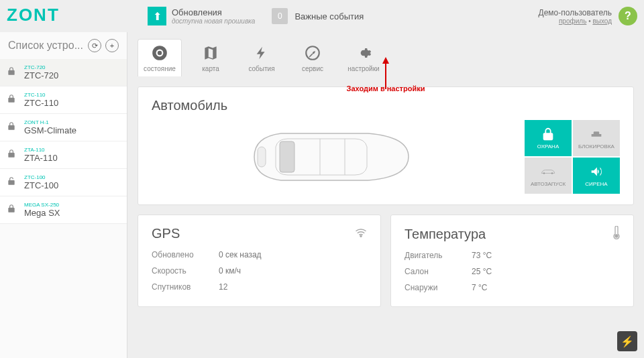  What do you see at coordinates (12, 182) in the screenshot?
I see `unlock-icon` at bounding box center [12, 182].